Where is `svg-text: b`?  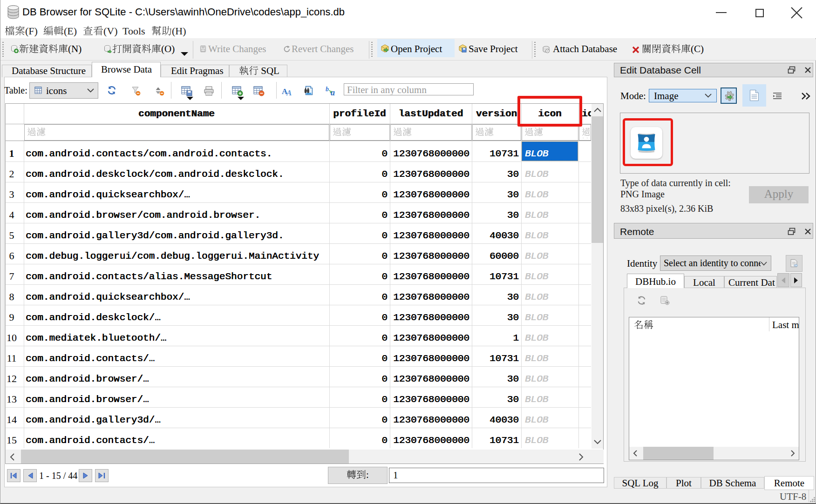
svg-text: b is located at coordinates (327, 89).